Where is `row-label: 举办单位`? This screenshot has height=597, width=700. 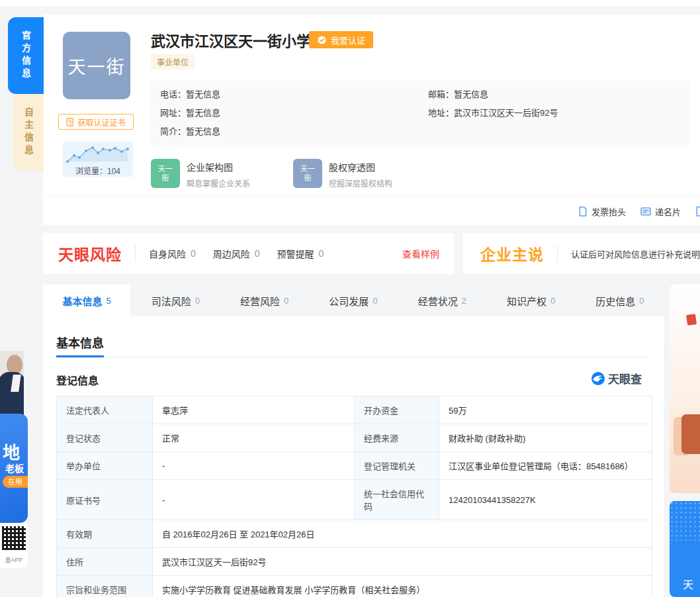
row-label: 举办单位 is located at coordinates (105, 466).